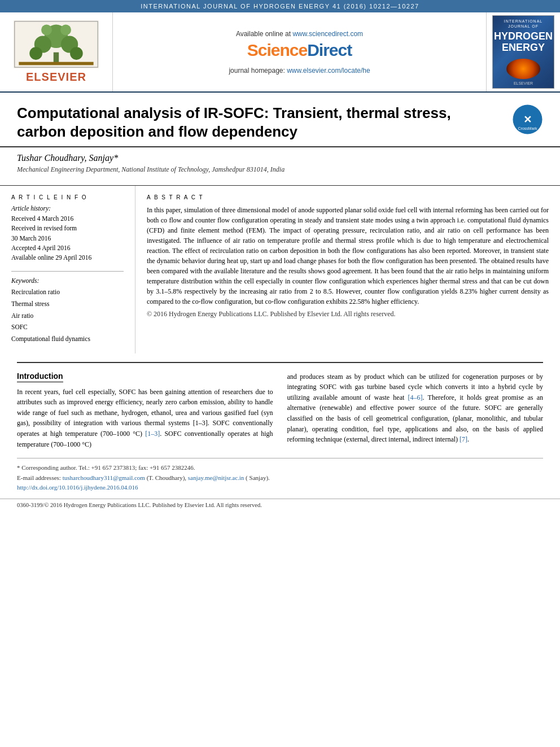 The width and height of the screenshot is (560, 747). I want to click on available-online-text: Available online 29 April 2016, so click(68, 257).